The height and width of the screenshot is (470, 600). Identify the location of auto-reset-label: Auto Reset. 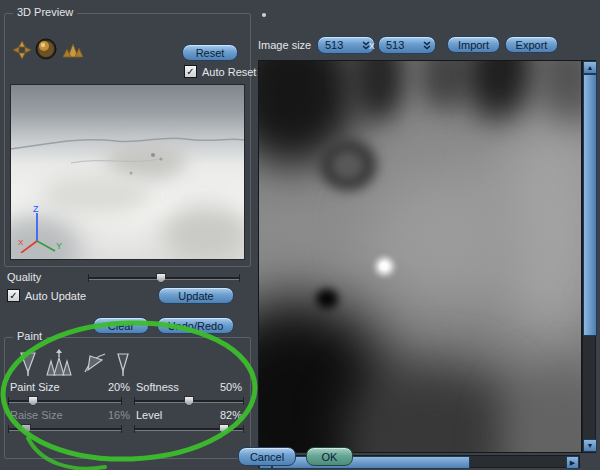
(229, 72).